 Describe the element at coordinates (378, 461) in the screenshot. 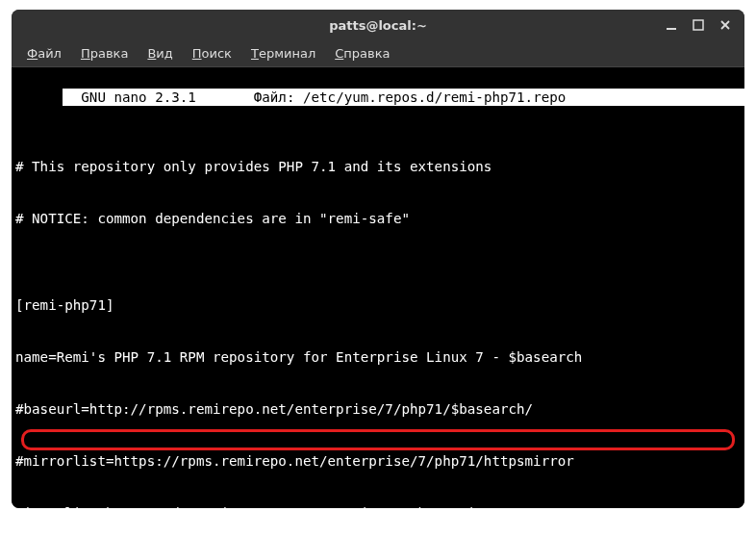

I see `file-line: #mirrorlist=https://rpms.remirepo.net/en…` at that location.